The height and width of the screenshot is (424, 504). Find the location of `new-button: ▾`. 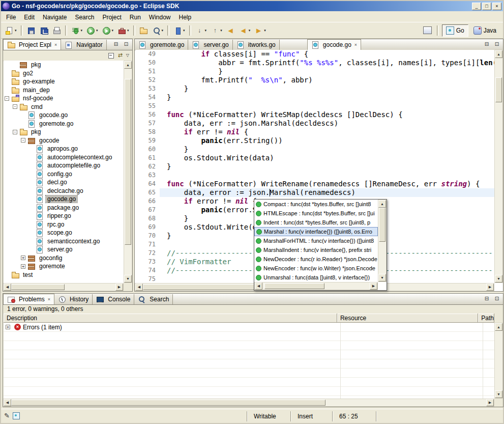

new-button: ▾ is located at coordinates (11, 31).